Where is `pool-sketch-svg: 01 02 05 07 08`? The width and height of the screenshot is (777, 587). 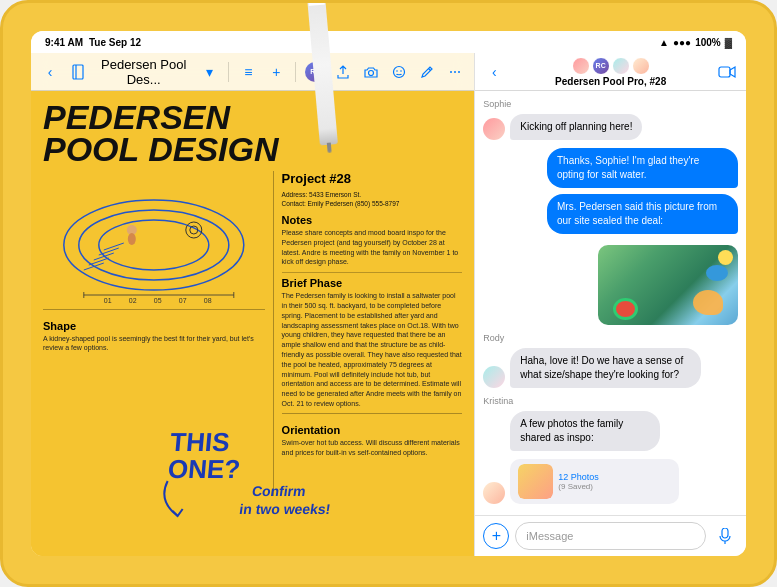 pool-sketch-svg: 01 02 05 07 08 is located at coordinates (154, 240).